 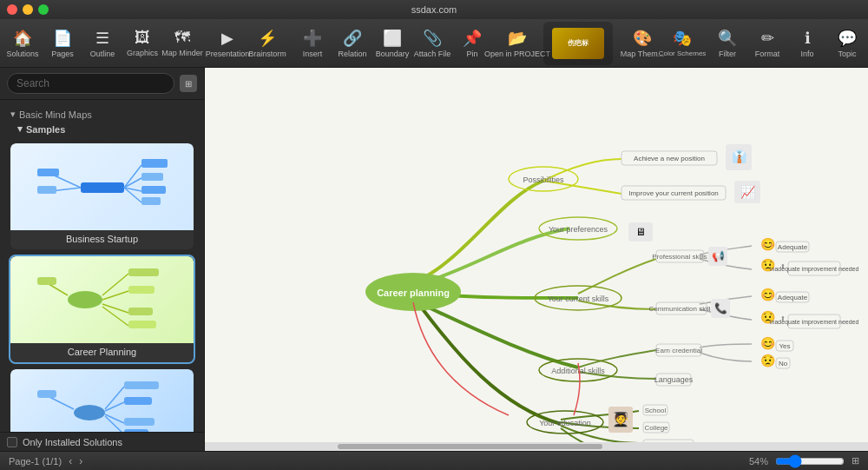 What do you see at coordinates (182, 43) in the screenshot?
I see `toolbar-mapminder: 🗺 Map Minder` at bounding box center [182, 43].